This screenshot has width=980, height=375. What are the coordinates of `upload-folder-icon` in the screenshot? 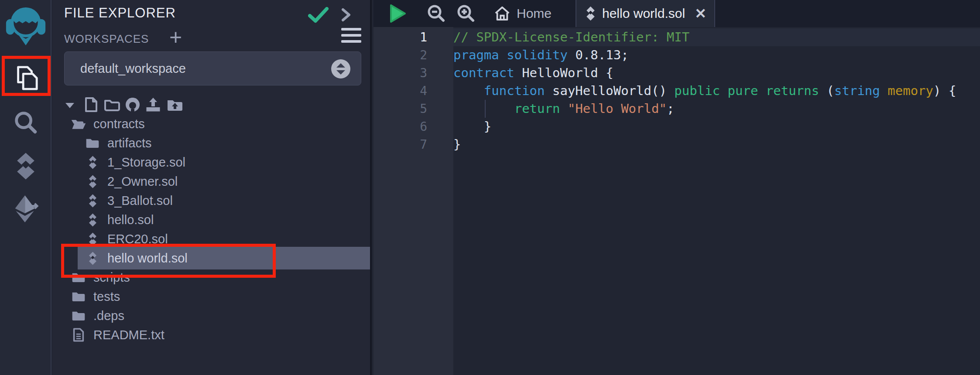 It's located at (175, 105).